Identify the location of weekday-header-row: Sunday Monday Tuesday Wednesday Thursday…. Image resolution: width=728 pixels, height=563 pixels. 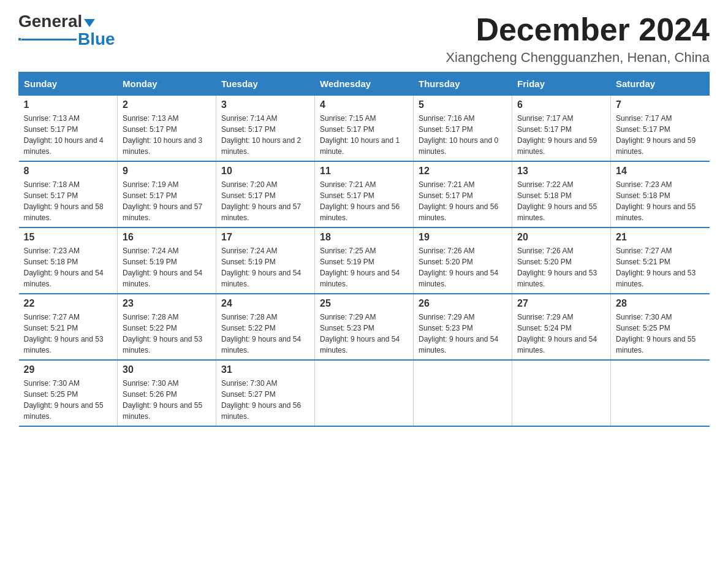
(364, 84).